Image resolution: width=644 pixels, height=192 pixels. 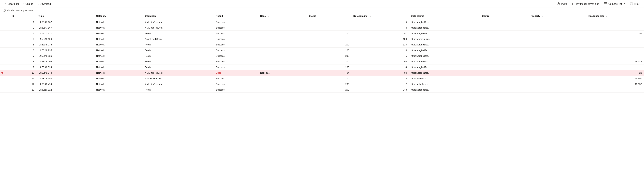 What do you see at coordinates (586, 4) in the screenshot?
I see `play-model-button: ▶ Play model-driven app` at bounding box center [586, 4].